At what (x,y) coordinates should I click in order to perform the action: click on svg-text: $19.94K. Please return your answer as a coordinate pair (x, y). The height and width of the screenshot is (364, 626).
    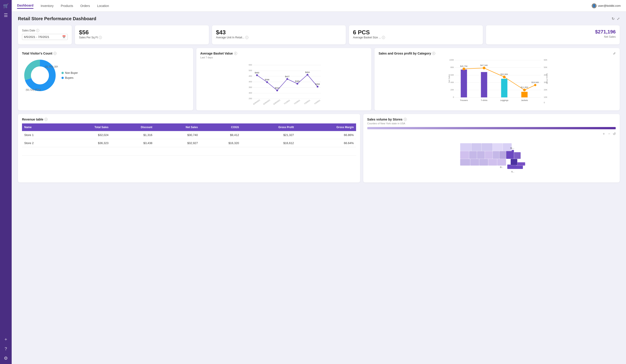
    Looking at the image, I should click on (535, 82).